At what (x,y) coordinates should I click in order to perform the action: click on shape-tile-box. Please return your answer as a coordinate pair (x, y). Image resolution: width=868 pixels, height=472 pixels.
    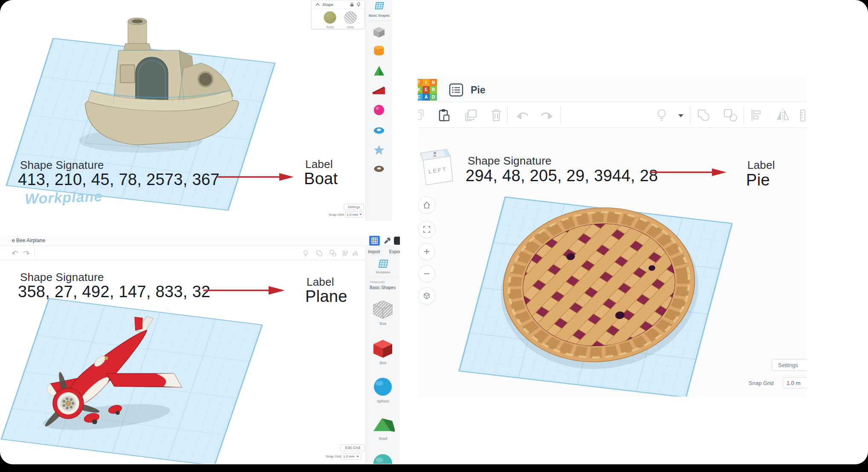
    Looking at the image, I should click on (379, 32).